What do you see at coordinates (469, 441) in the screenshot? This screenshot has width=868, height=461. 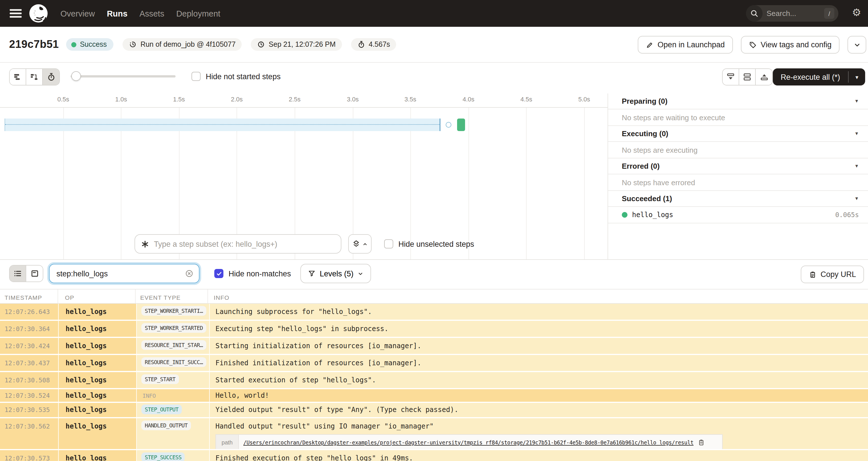 I see `output-path-box: path /Users/erincochran/Desktop/dagster-…` at bounding box center [469, 441].